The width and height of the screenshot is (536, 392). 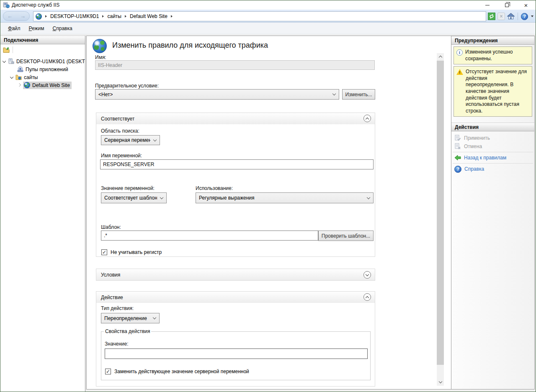 What do you see at coordinates (493, 152) in the screenshot?
I see `actions-list: Применить Отмена Назад к правилам ? Спра…` at bounding box center [493, 152].